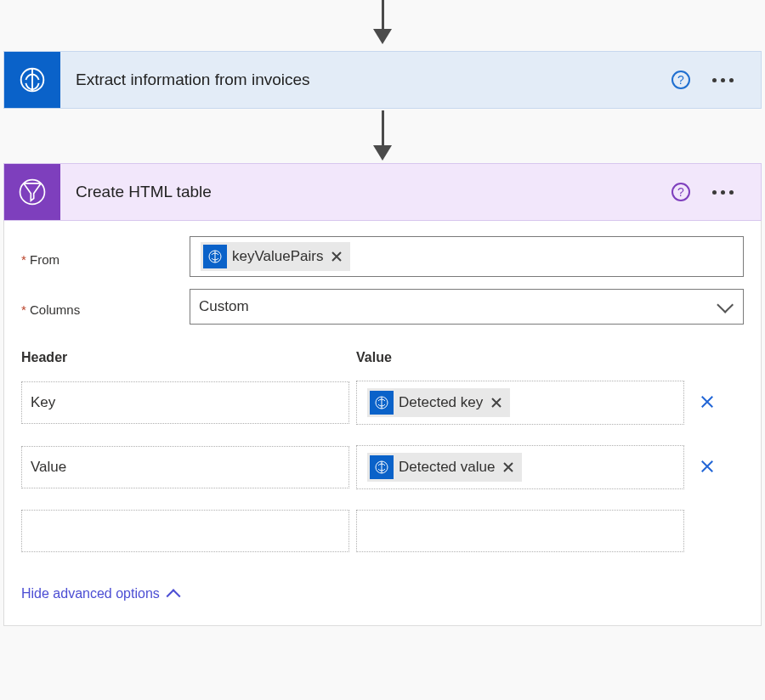 This screenshot has width=765, height=700. Describe the element at coordinates (366, 192) in the screenshot. I see `step-title: Create HTML table` at that location.